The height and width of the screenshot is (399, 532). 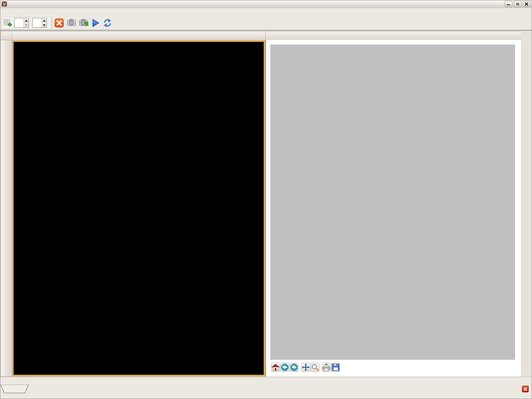 I want to click on column-count-spinner, so click(x=40, y=23).